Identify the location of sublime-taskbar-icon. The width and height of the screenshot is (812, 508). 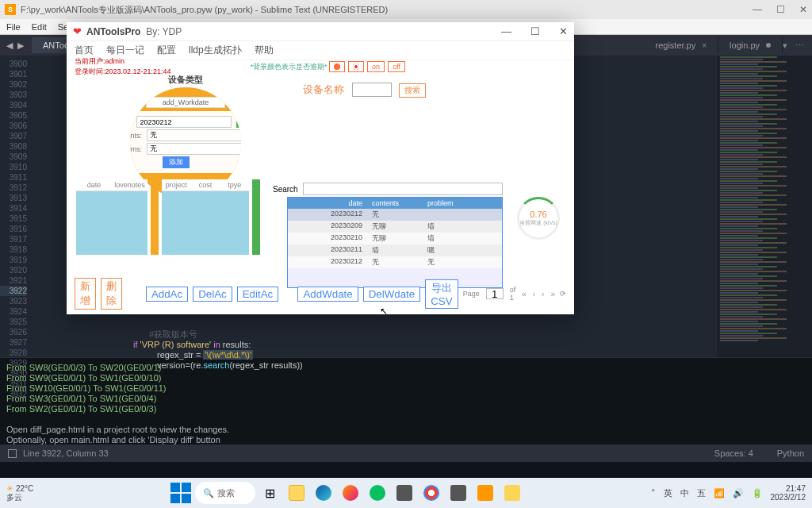
(485, 493).